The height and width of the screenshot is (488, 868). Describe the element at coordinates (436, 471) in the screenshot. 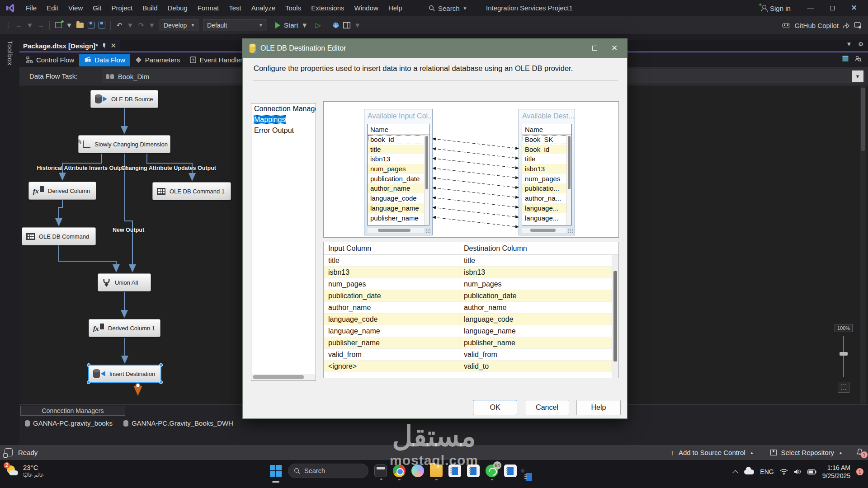

I see `file-explorer-icon` at that location.